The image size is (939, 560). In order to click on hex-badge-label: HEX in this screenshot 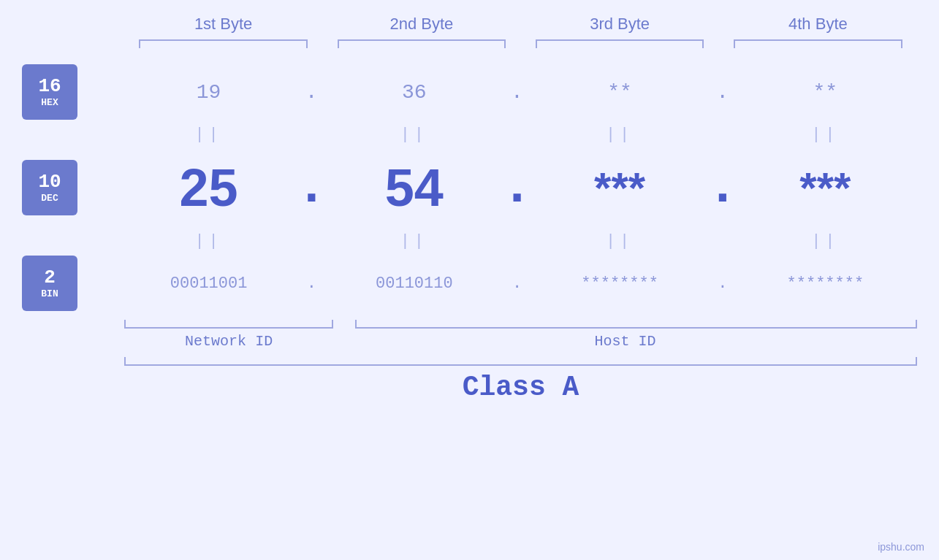, I will do `click(50, 102)`.